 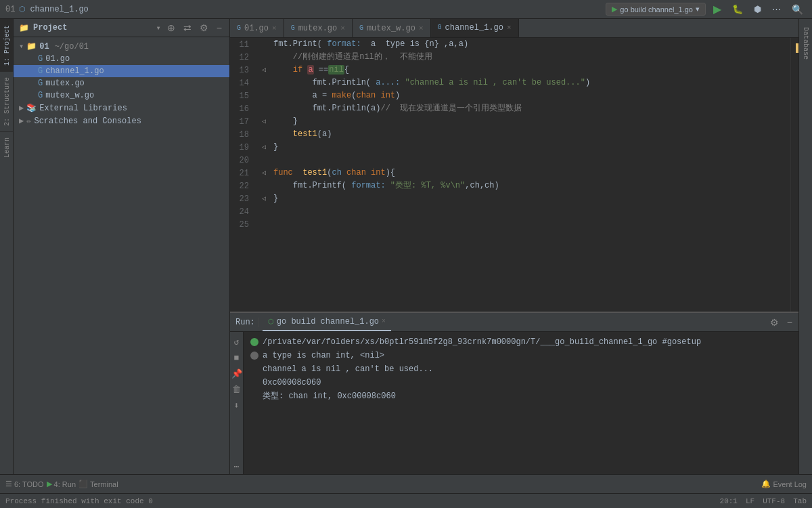 What do you see at coordinates (784, 484) in the screenshot?
I see `event-log-button: 🔔 Event Log` at bounding box center [784, 484].